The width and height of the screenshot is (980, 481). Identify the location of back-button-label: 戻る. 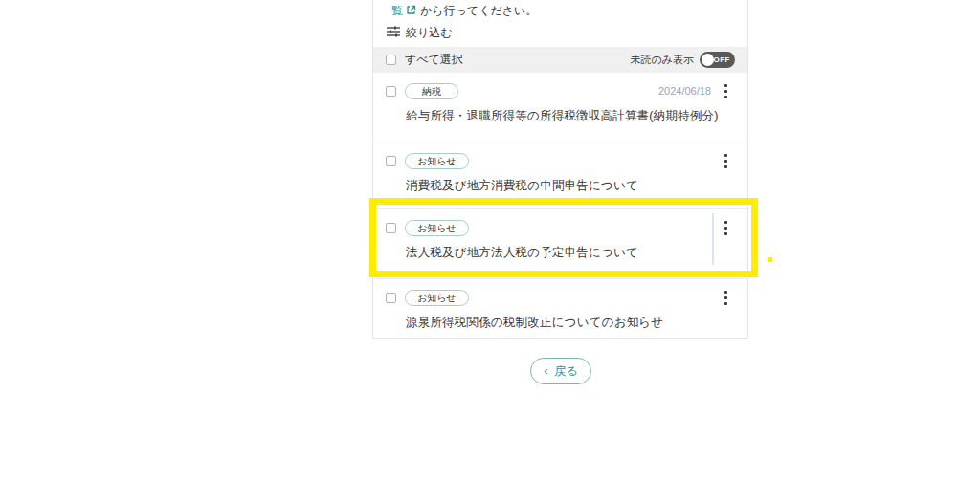
(567, 371).